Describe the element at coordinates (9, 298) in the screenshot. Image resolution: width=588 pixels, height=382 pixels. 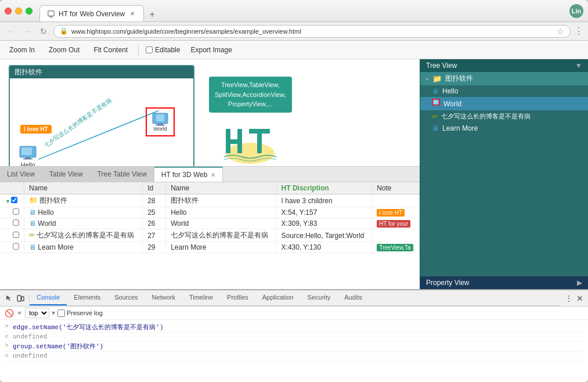
I see `devtools-inspect-icon` at that location.